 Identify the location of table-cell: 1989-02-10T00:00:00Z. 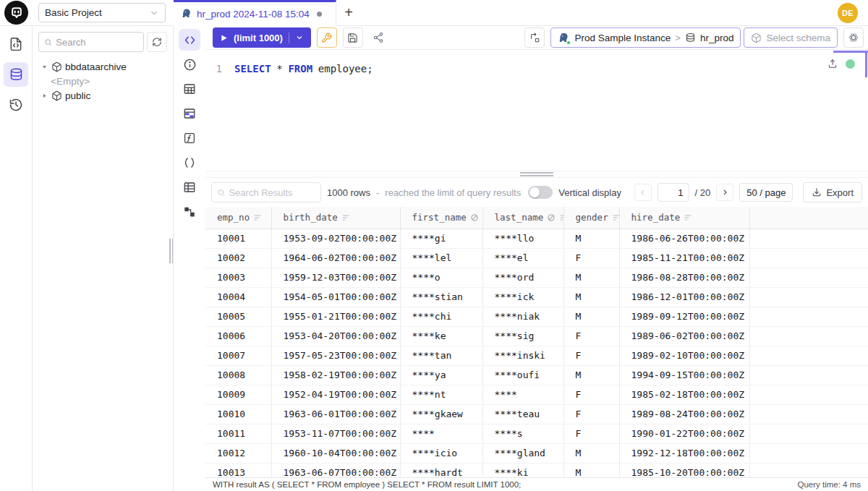
(684, 356).